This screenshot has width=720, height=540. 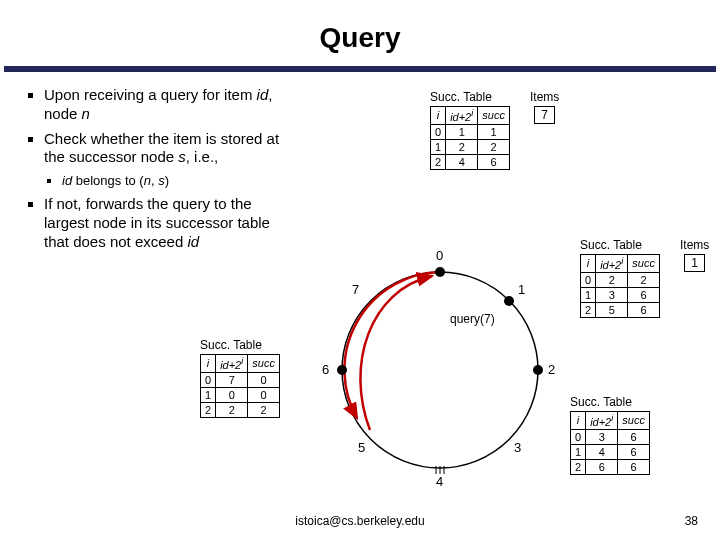 What do you see at coordinates (472, 319) in the screenshot?
I see `query-label: query(7)` at bounding box center [472, 319].